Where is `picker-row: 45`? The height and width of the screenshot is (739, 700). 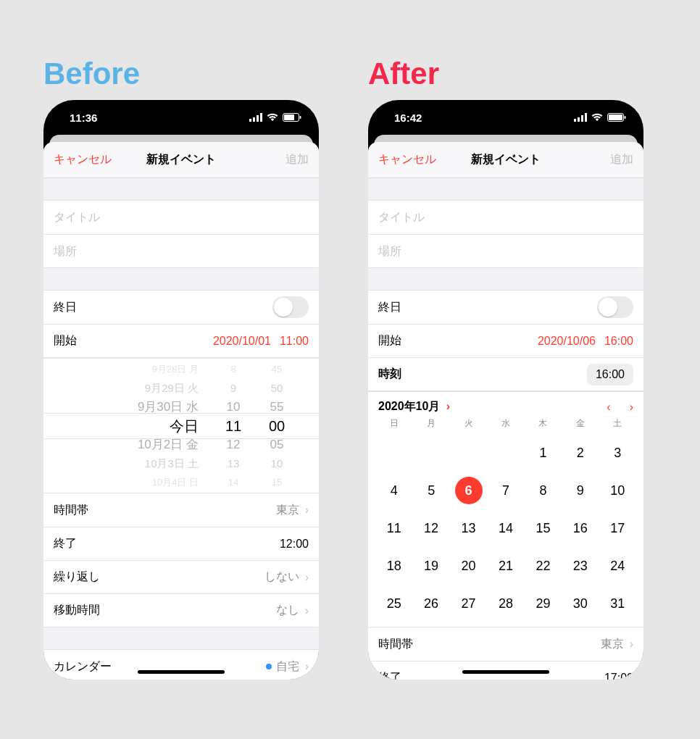 picker-row: 45 is located at coordinates (277, 370).